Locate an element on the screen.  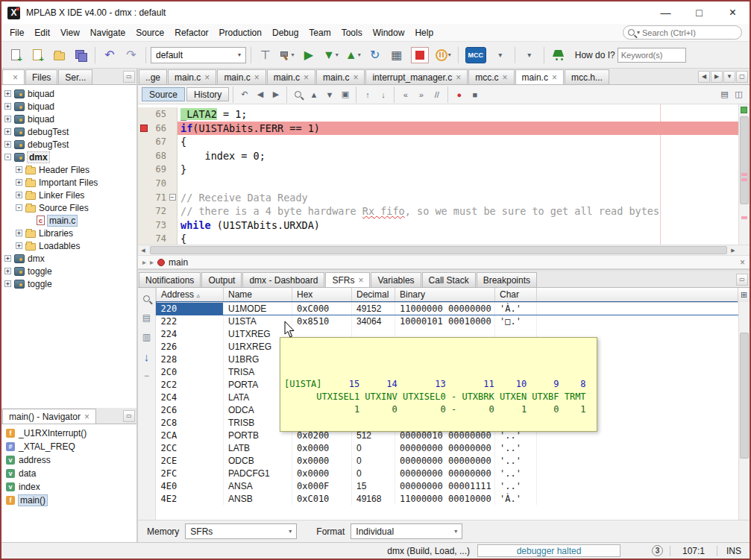
program-device-button: ▼▾ is located at coordinates (331, 55).